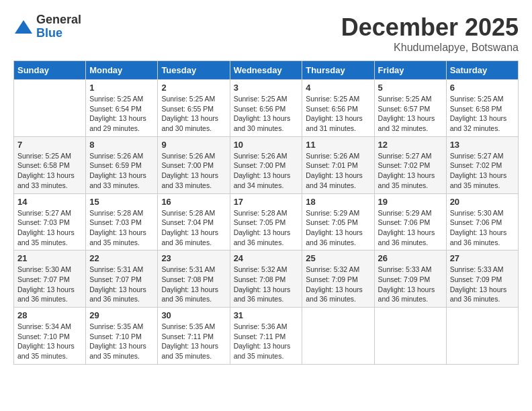 Image resolution: width=532 pixels, height=411 pixels. What do you see at coordinates (50, 201) in the screenshot?
I see `day-number: 14` at bounding box center [50, 201].